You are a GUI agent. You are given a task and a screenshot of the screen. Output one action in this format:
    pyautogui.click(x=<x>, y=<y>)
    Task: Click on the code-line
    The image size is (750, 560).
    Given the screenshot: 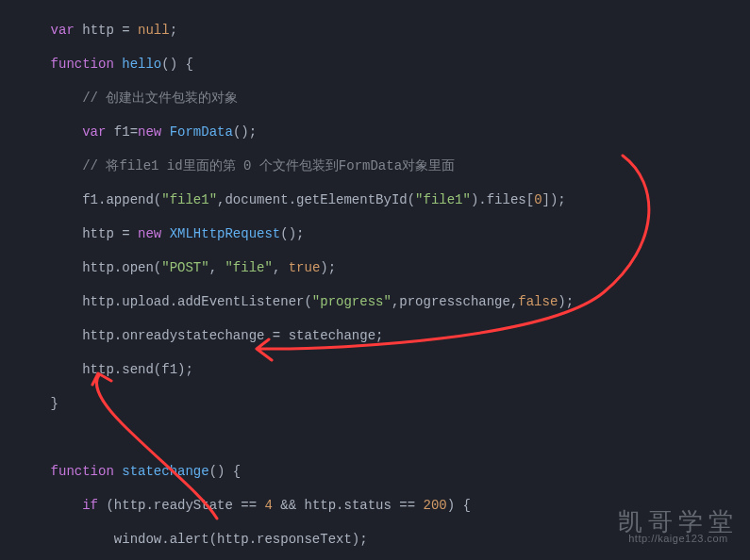 What is the action you would take?
    pyautogui.click(x=296, y=437)
    